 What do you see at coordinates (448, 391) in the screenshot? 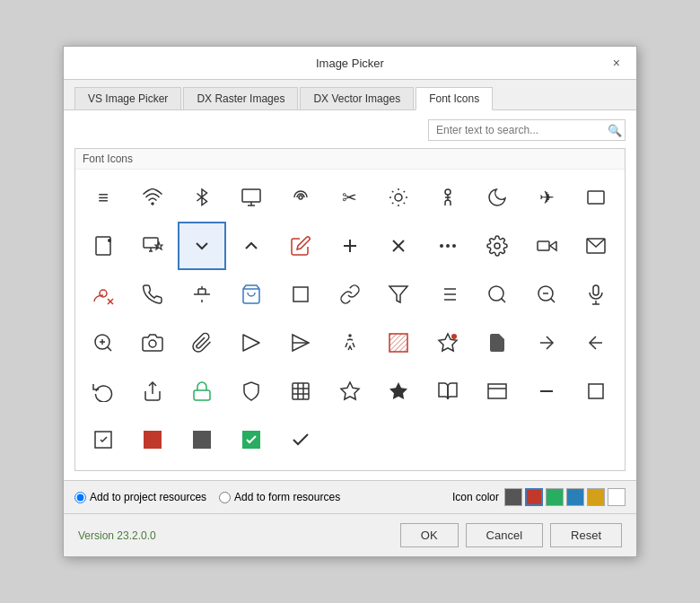
I see `icon-cell-book` at bounding box center [448, 391].